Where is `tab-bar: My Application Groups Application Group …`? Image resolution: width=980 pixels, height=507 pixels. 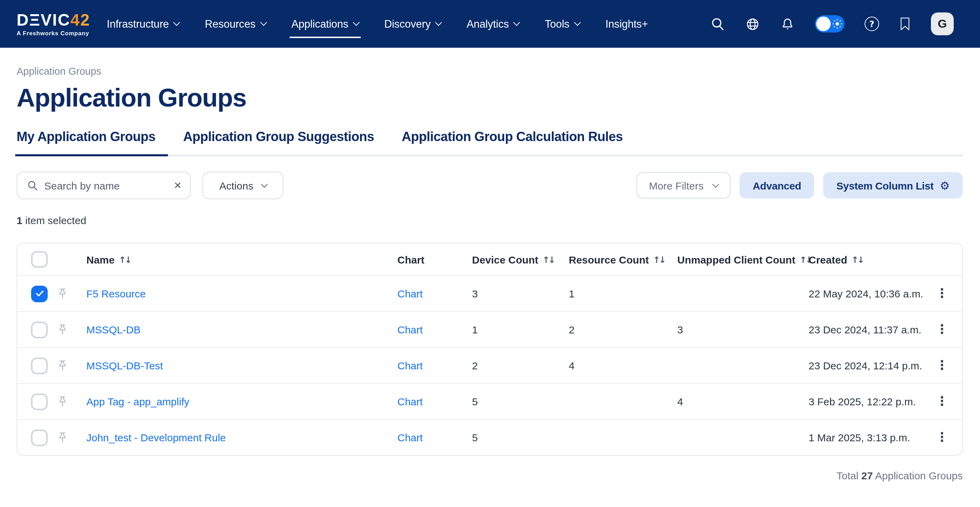 tab-bar: My Application Groups Application Group … is located at coordinates (490, 143).